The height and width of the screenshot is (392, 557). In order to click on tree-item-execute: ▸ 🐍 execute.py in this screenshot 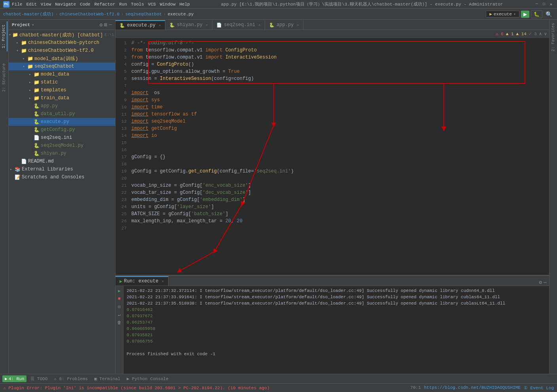, I will do `click(62, 122)`.